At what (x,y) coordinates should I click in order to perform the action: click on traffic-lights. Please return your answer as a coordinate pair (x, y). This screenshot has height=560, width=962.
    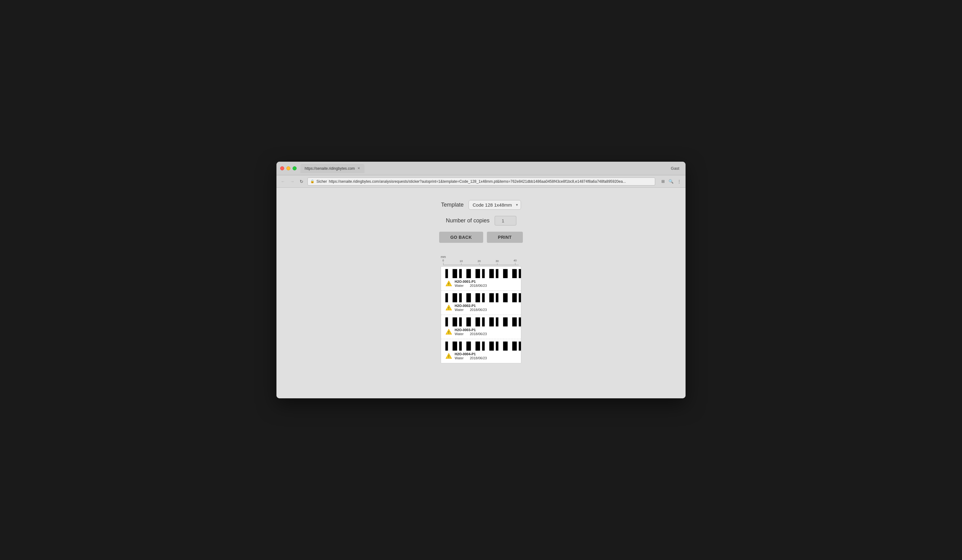
    Looking at the image, I should click on (289, 169).